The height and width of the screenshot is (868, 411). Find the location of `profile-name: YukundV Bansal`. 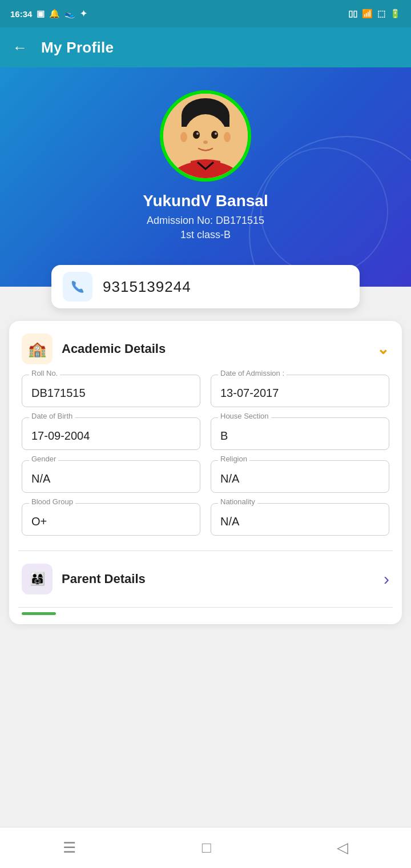

profile-name: YukundV Bansal is located at coordinates (206, 201).